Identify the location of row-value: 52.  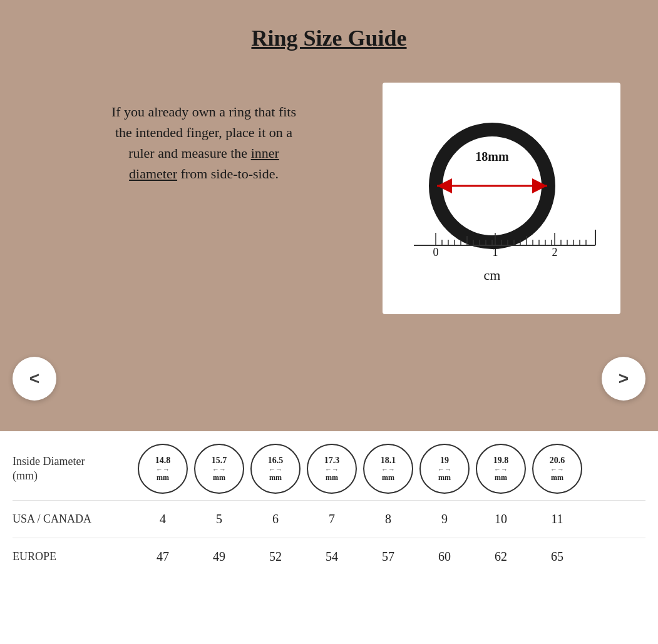
(275, 557).